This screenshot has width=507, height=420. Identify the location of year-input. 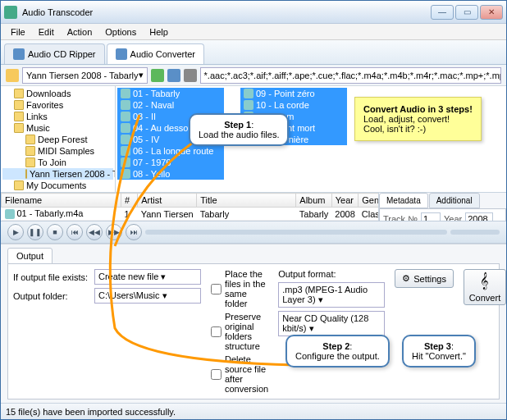
(479, 217).